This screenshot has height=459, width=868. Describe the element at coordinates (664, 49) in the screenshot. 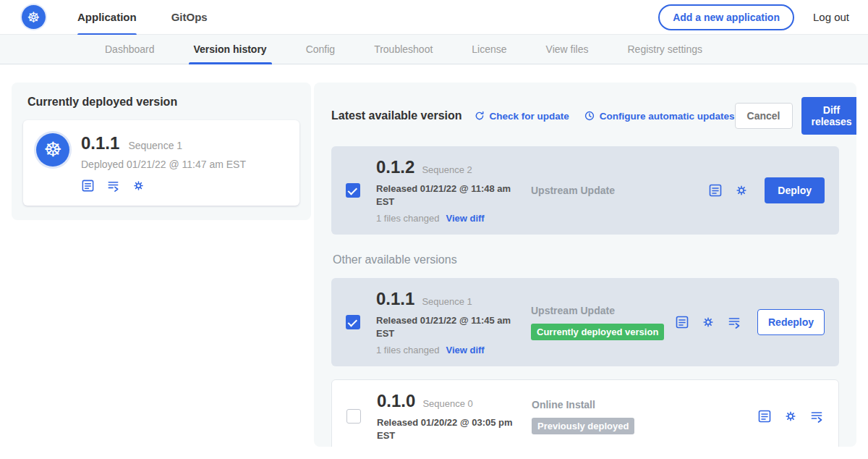

I see `tab-registry-settings: Registry settings` at that location.